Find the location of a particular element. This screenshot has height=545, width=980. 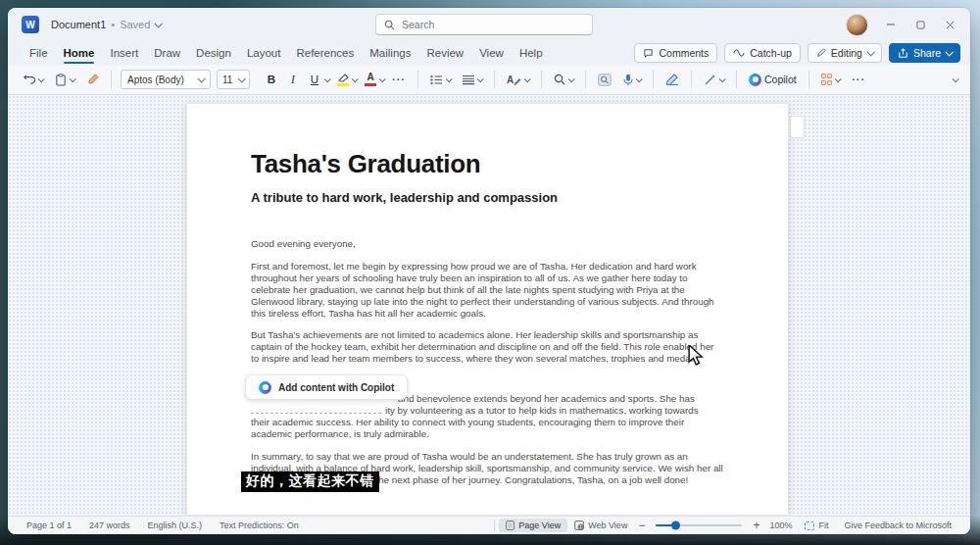

sensitivity-button is located at coordinates (831, 79).